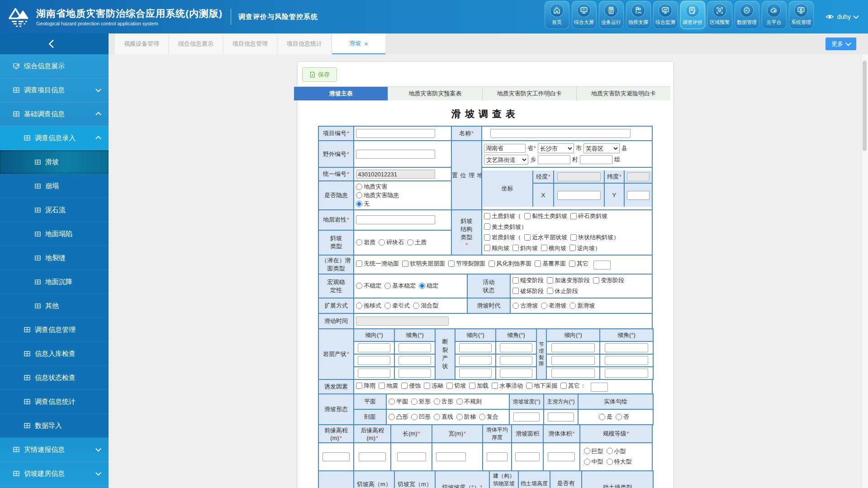  I want to click on area-input, so click(527, 457).